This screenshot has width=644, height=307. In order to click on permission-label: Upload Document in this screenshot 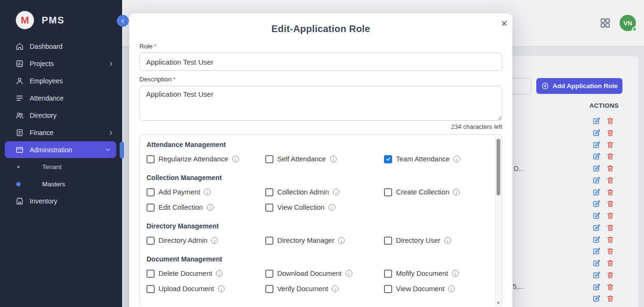, I will do `click(186, 289)`.